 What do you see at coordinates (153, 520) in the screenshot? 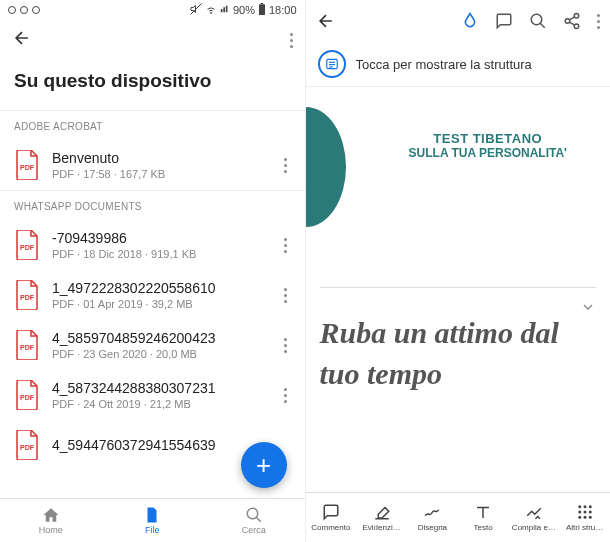
I see `nav-file: File` at bounding box center [153, 520].